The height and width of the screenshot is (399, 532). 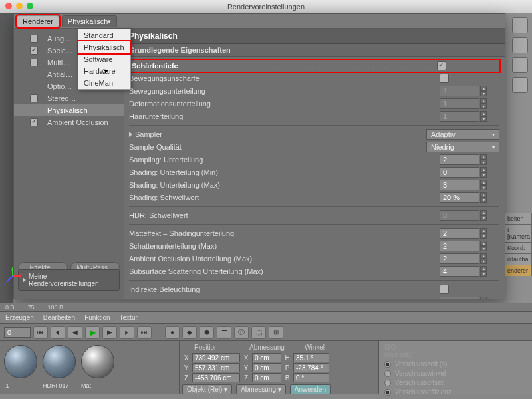 I want to click on svg-text: y, so click(x=12, y=269).